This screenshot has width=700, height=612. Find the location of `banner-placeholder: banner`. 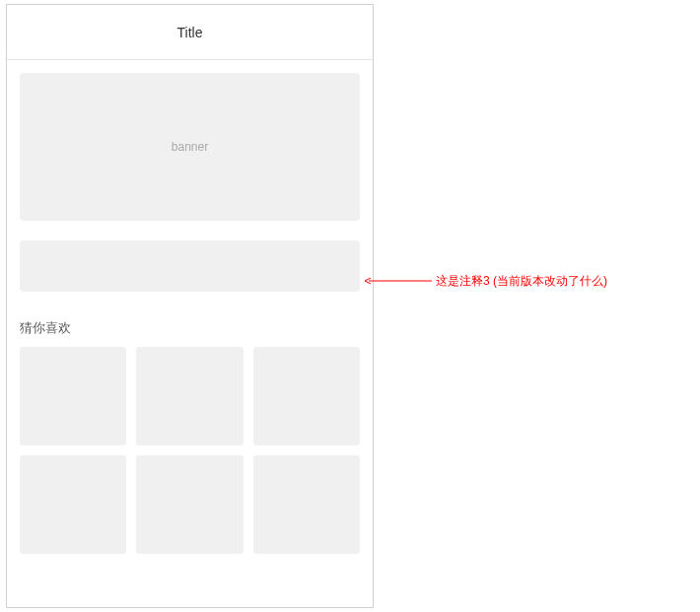

banner-placeholder: banner is located at coordinates (189, 147).